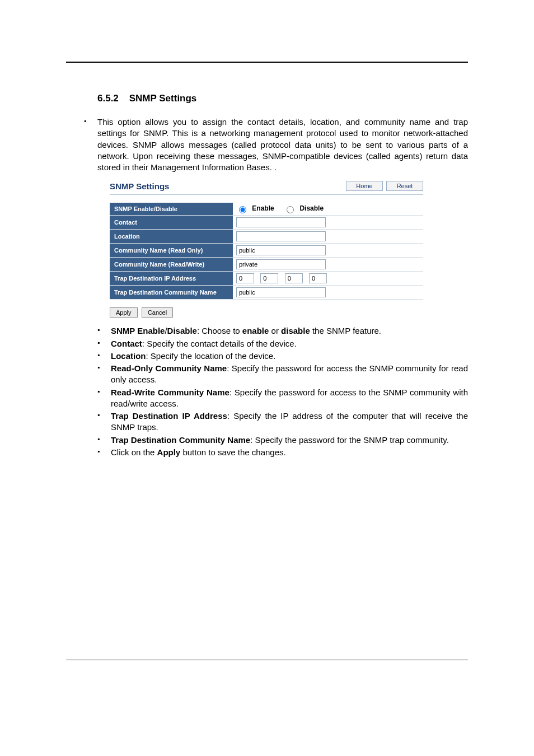 The width and height of the screenshot is (534, 756). Describe the element at coordinates (169, 416) in the screenshot. I see `t: Trap Destination IP Address` at that location.